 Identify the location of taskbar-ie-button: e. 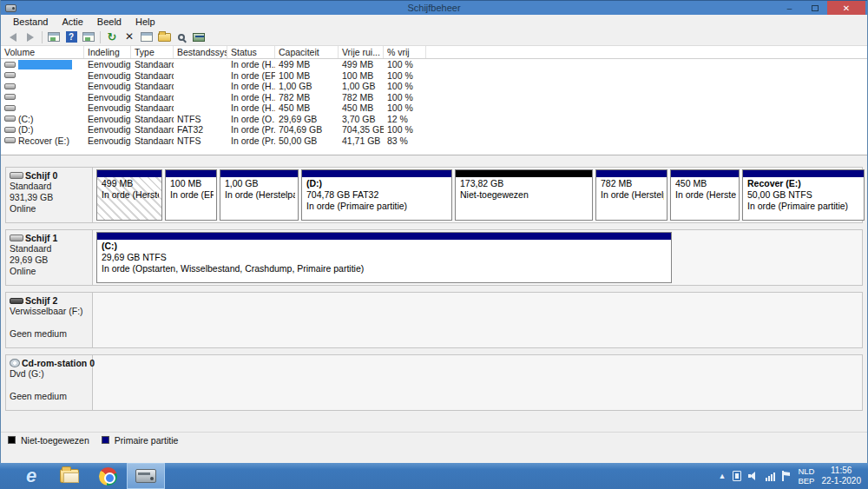
(31, 476).